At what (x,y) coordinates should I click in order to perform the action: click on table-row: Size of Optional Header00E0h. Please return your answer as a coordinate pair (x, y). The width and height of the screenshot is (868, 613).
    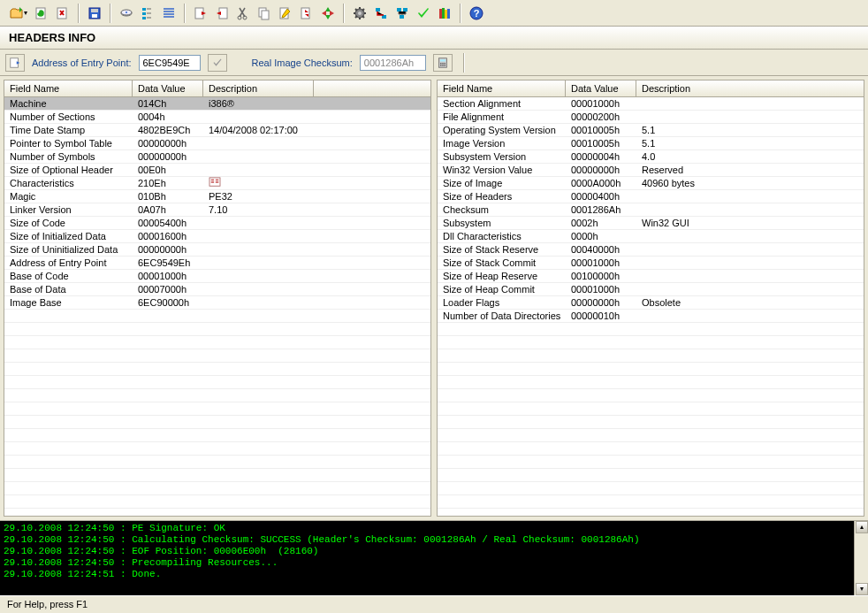
    Looking at the image, I should click on (217, 170).